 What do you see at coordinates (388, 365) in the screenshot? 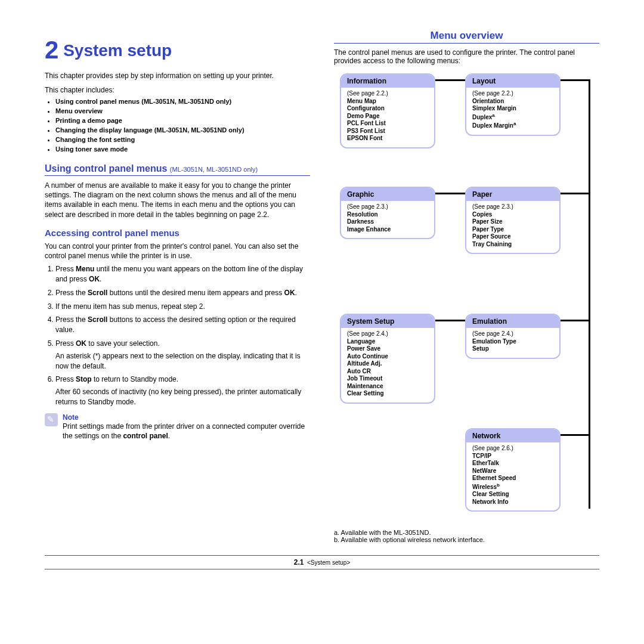
I see `menu-box-body: (See page 2.4.) LanguagePower SaveAuto C…` at bounding box center [388, 365].